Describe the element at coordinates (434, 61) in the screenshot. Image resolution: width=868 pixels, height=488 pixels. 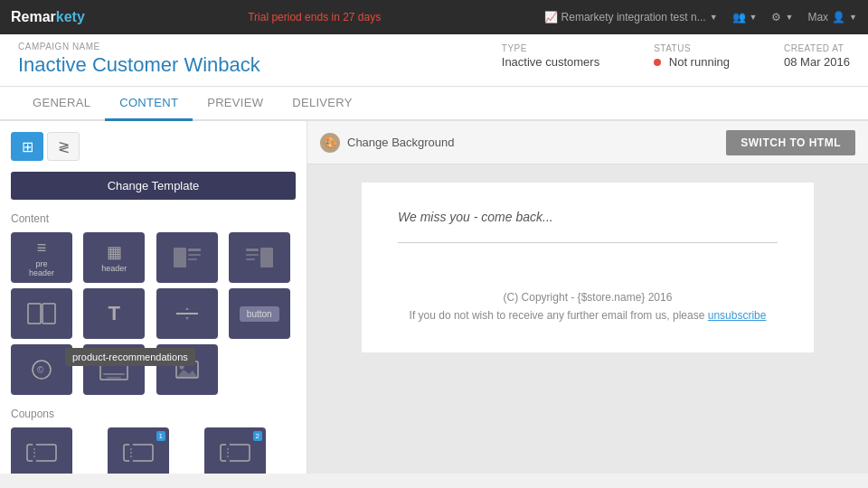
I see `campaign-header: CAMPAIGN NAME Inactive Customer Winback …` at that location.